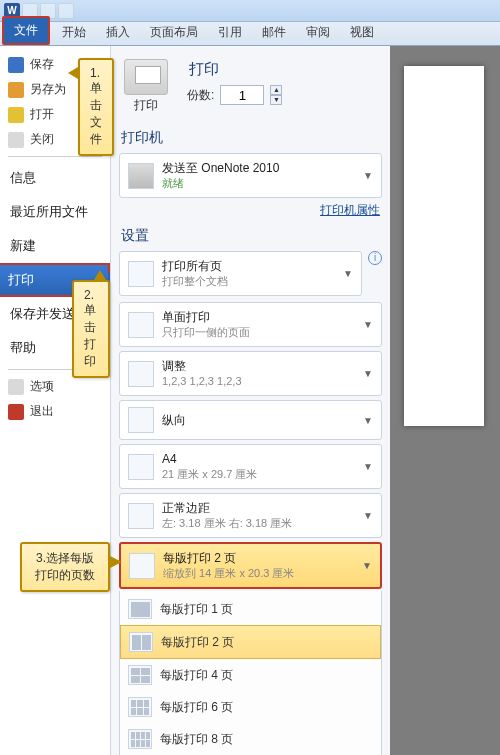 This screenshot has height=755, width=500. Describe the element at coordinates (258, 382) in the screenshot. I see `collate-sub: 1,2,3 1,2,3 1,2,3` at that location.